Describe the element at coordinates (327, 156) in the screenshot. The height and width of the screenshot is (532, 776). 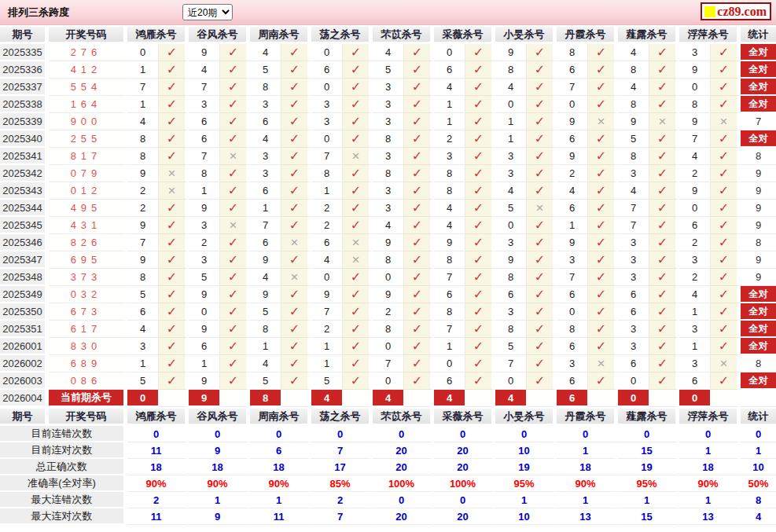
I see `kill-number-cell: 7` at that location.